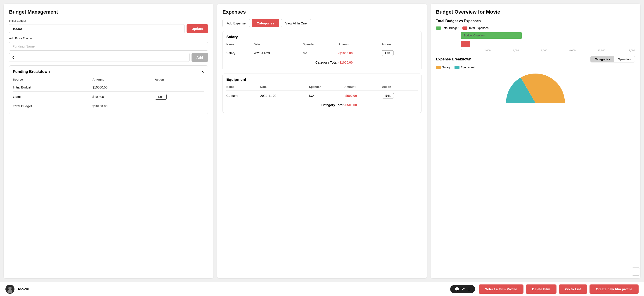 The image size is (644, 296). I want to click on salary-section-title: Salary, so click(322, 37).